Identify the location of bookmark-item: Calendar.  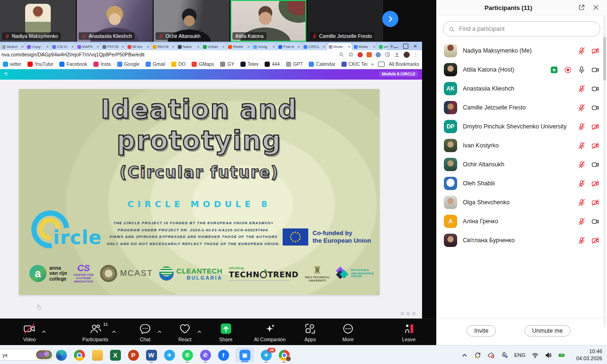
(322, 64).